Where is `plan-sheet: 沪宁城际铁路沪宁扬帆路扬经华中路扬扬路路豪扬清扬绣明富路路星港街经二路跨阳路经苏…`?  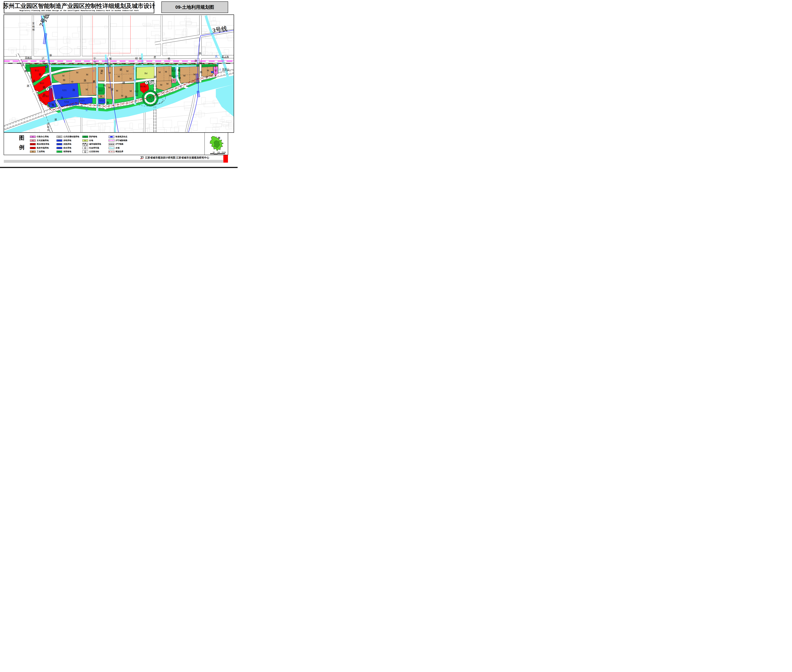
plan-sheet: 沪宁城际铁路沪宁扬帆路扬经华中路扬扬路路豪扬清扬绣明富路路星港街经二路跨阳路经苏… is located at coordinates (119, 84).